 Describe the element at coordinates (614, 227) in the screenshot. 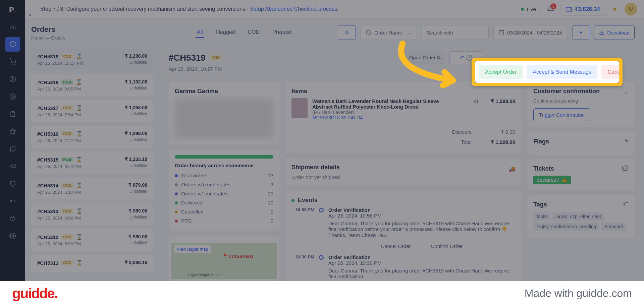

I see `tag-chip: Standard` at that location.